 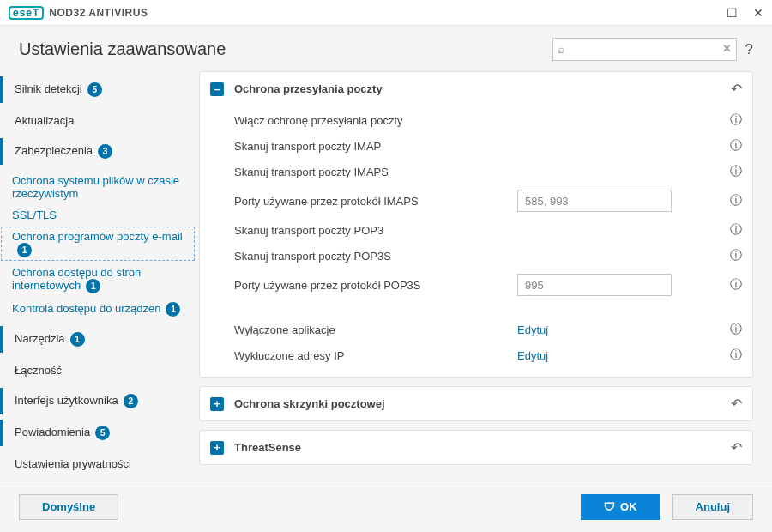 I want to click on sidebar-item: Łączność, so click(x=98, y=371).